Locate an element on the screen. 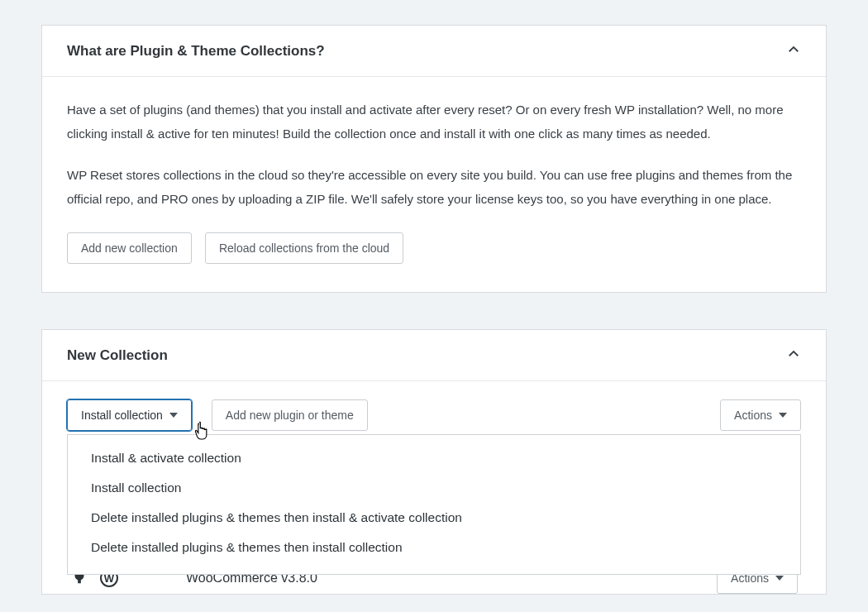 Image resolution: width=868 pixels, height=612 pixels. reload-collections-button: Reload collections from the cloud is located at coordinates (304, 248).